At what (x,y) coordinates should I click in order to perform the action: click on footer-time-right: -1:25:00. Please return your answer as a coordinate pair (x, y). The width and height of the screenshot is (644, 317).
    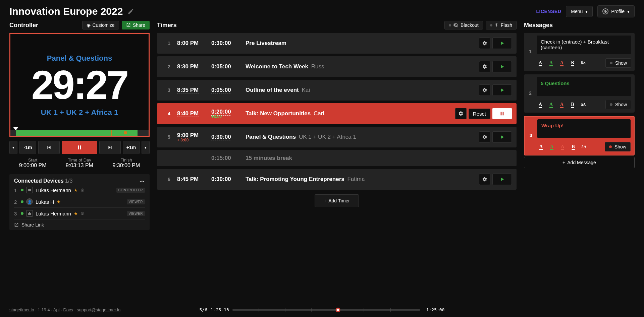
    Looking at the image, I should click on (434, 310).